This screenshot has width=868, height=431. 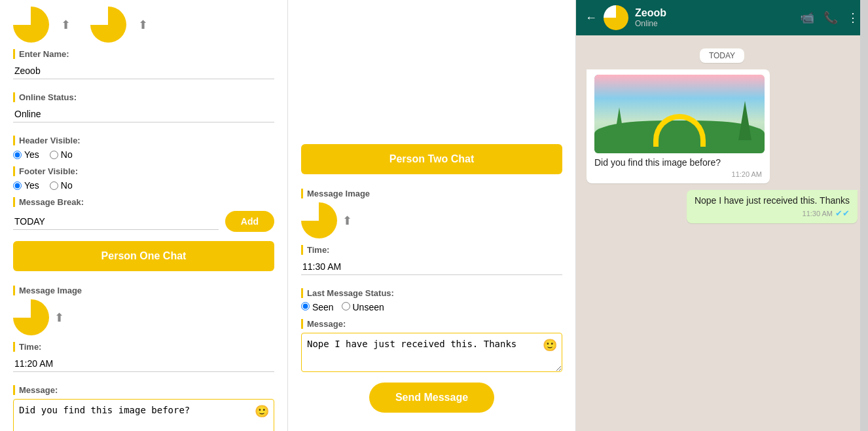 What do you see at coordinates (678, 174) in the screenshot?
I see `wa-received-time: 11:20 AM` at bounding box center [678, 174].